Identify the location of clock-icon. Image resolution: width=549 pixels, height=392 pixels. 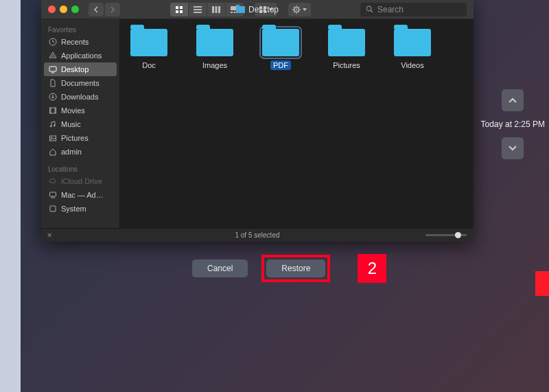
(52, 43).